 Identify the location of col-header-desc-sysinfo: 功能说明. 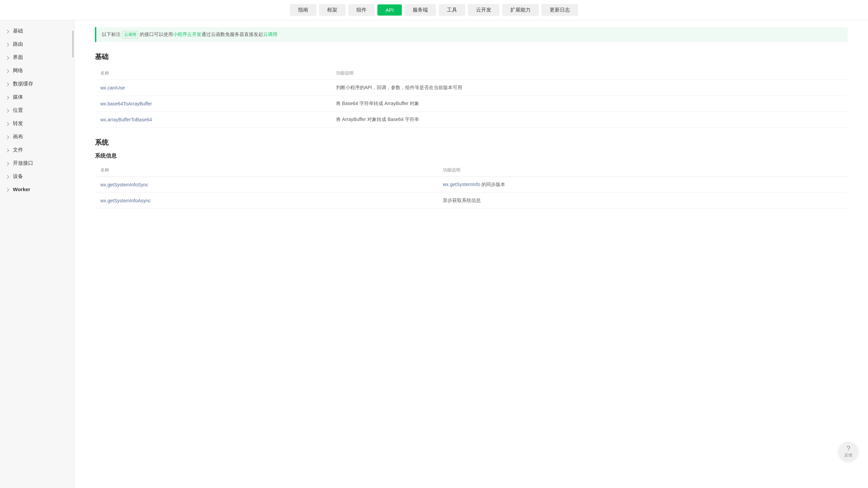
(643, 170).